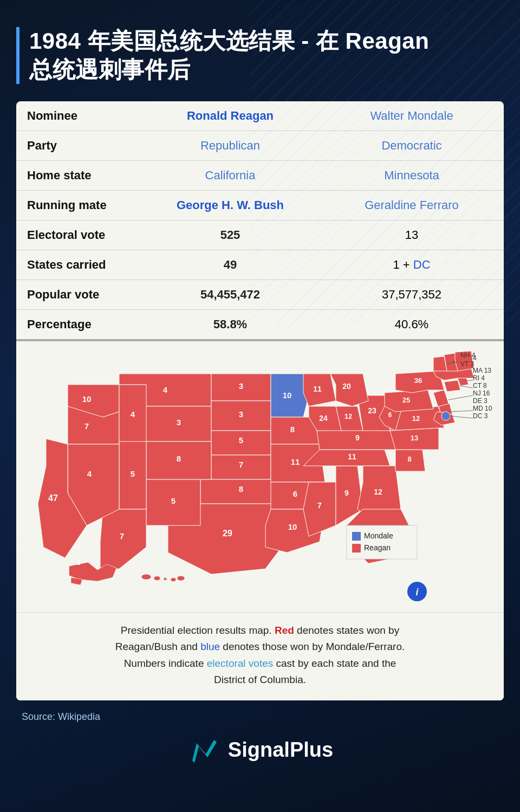  I want to click on mondale-homestate: Minnesota, so click(412, 176).